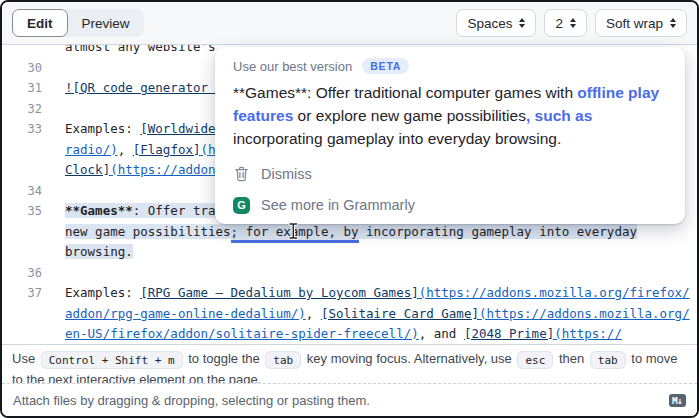 The image size is (699, 418). Describe the element at coordinates (350, 400) in the screenshot. I see `attach-files-bar: Attach files by dragging & dropping, sel…` at that location.